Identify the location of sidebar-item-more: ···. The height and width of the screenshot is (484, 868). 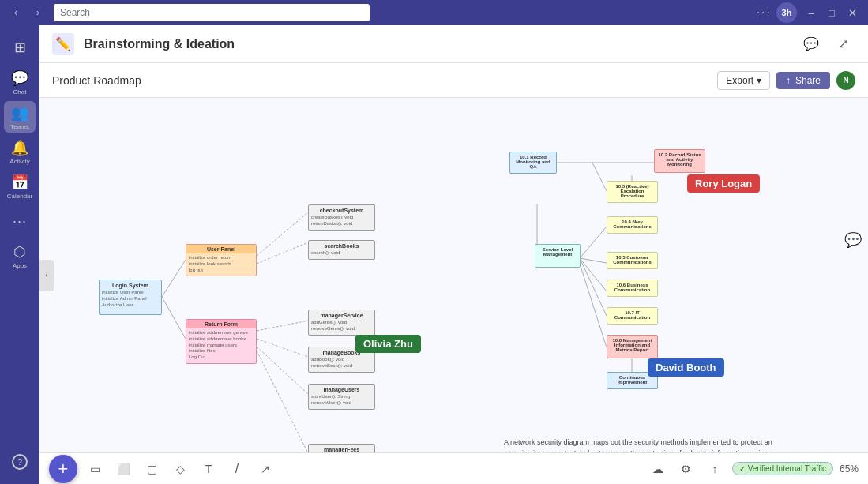
(20, 221).